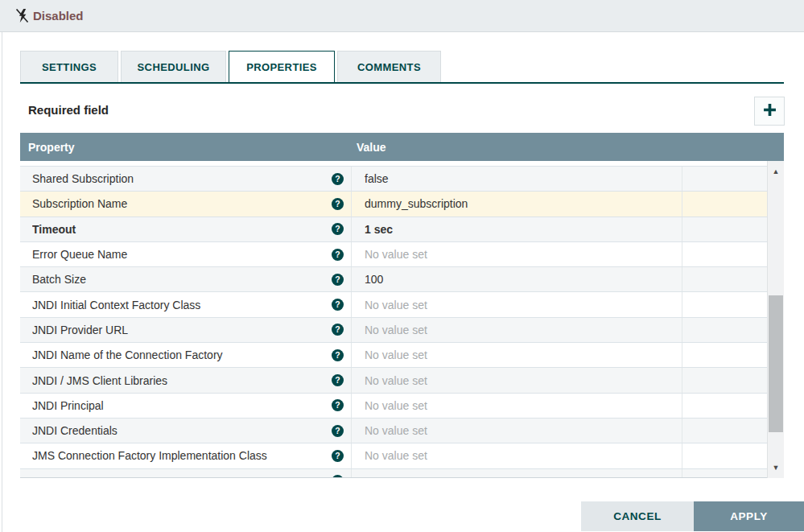 The image size is (804, 532). I want to click on status-label: Disabled, so click(58, 16).